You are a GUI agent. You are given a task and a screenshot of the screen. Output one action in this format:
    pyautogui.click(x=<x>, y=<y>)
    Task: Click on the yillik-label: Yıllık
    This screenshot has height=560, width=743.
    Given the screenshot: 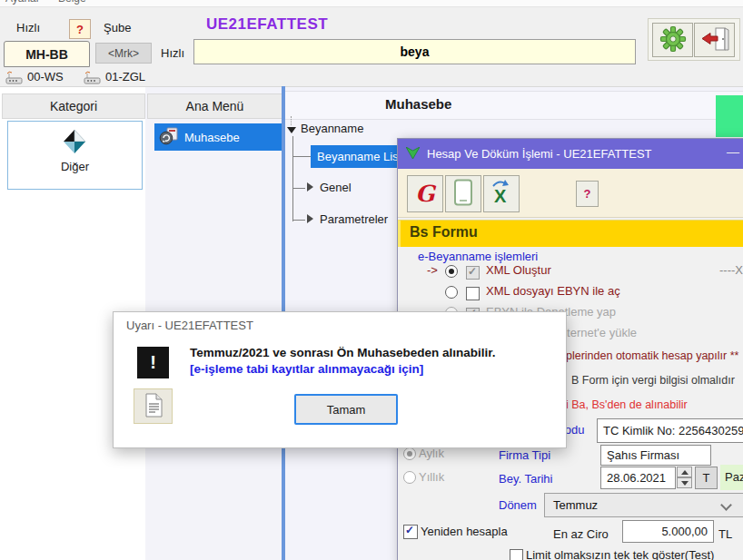 What is the action you would take?
    pyautogui.click(x=431, y=477)
    